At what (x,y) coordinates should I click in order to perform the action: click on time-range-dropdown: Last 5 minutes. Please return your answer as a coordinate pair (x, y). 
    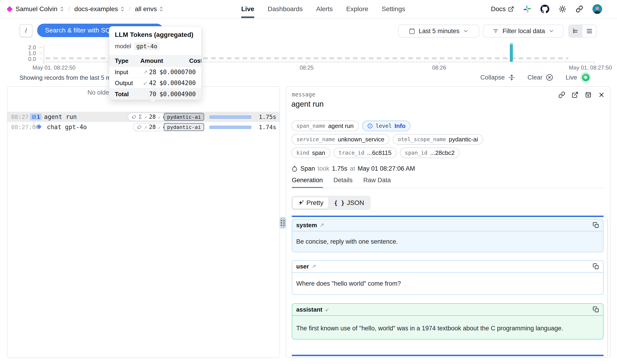
    Looking at the image, I should click on (439, 31).